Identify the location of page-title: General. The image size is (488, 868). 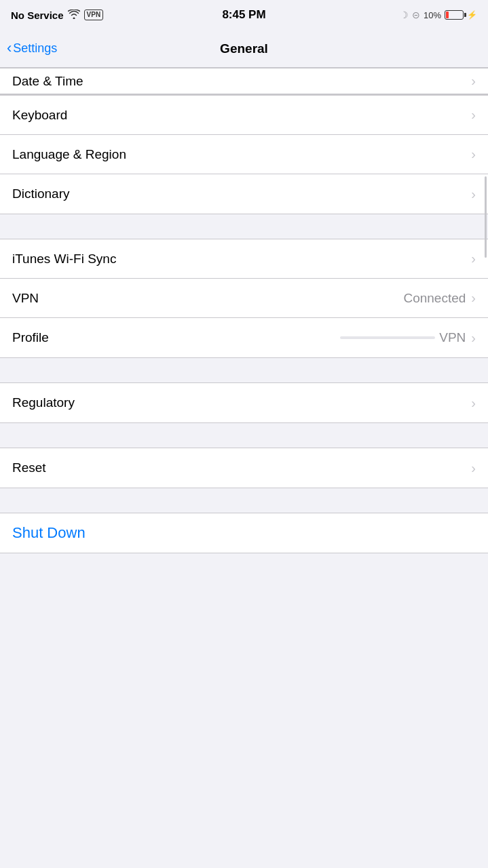
(244, 49).